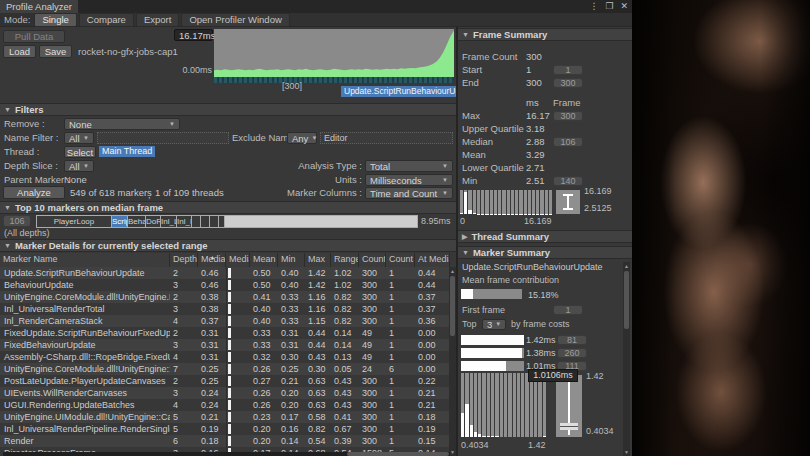 This screenshot has height=456, width=810. Describe the element at coordinates (163, 138) in the screenshot. I see `name-filter-input` at that location.